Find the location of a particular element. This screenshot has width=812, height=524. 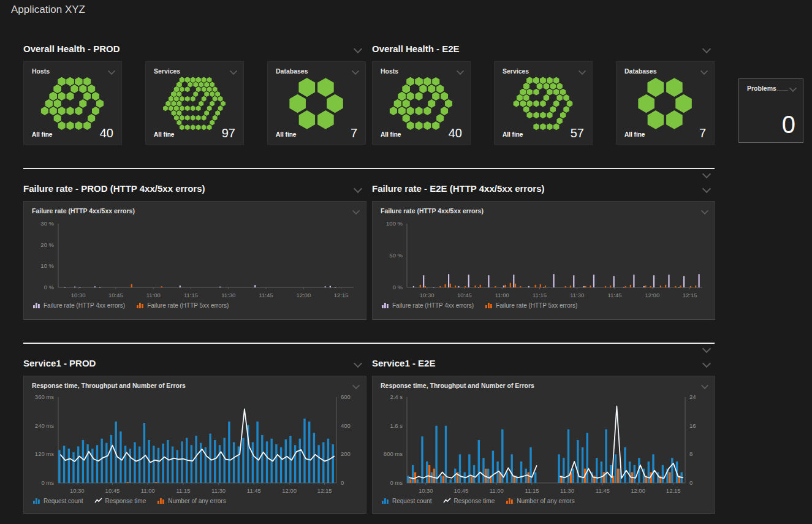

svg-text: 10:45 is located at coordinates (116, 295).